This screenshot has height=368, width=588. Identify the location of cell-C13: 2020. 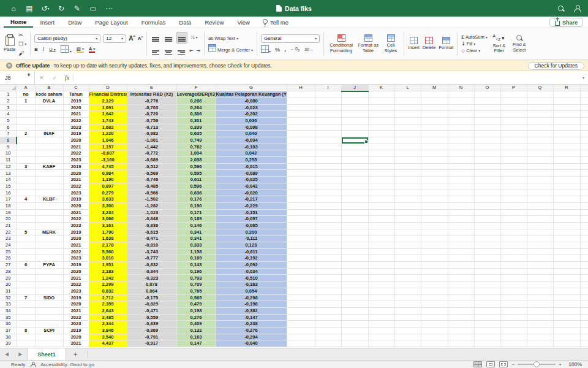
(76, 173).